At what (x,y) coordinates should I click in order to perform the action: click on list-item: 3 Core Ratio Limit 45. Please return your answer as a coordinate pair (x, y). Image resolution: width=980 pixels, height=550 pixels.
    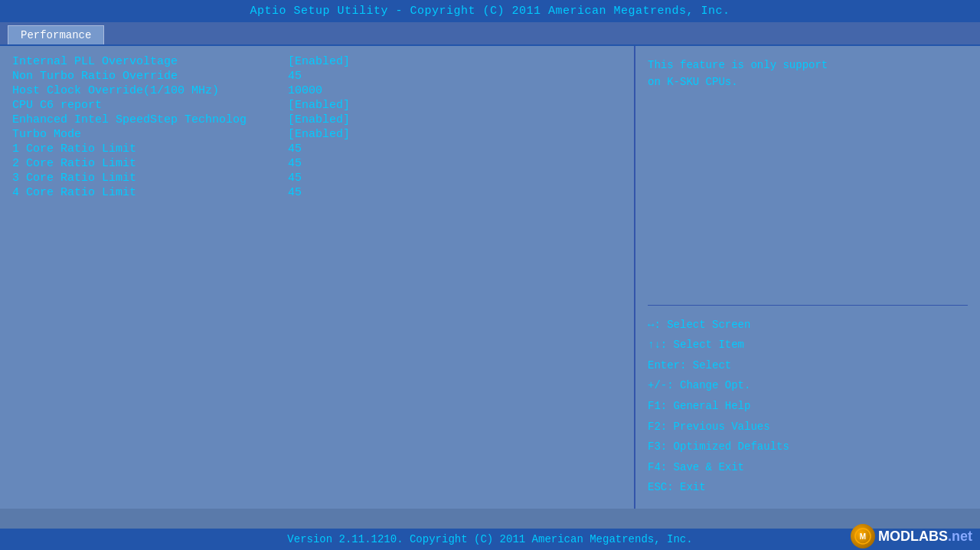
    Looking at the image, I should click on (317, 178).